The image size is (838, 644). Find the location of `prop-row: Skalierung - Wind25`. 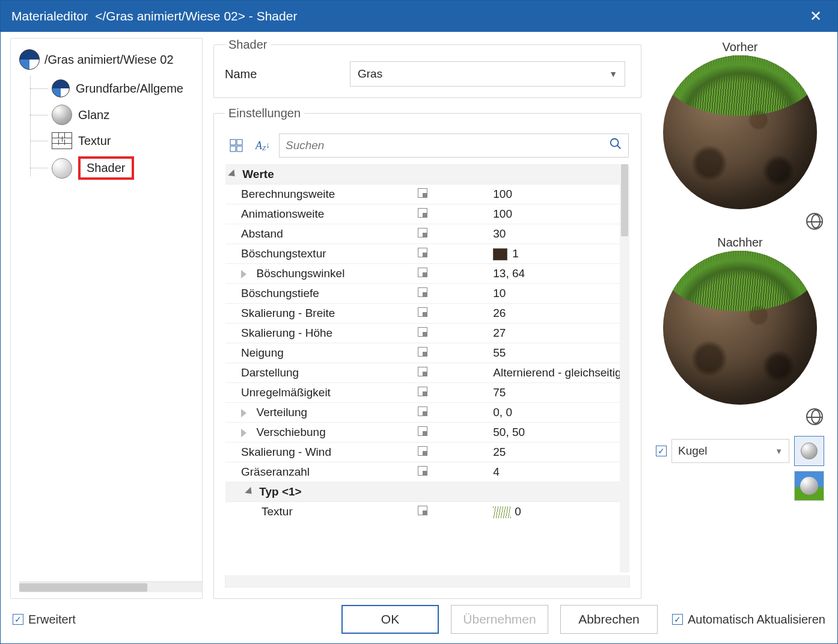

prop-row: Skalierung - Wind25 is located at coordinates (423, 452).